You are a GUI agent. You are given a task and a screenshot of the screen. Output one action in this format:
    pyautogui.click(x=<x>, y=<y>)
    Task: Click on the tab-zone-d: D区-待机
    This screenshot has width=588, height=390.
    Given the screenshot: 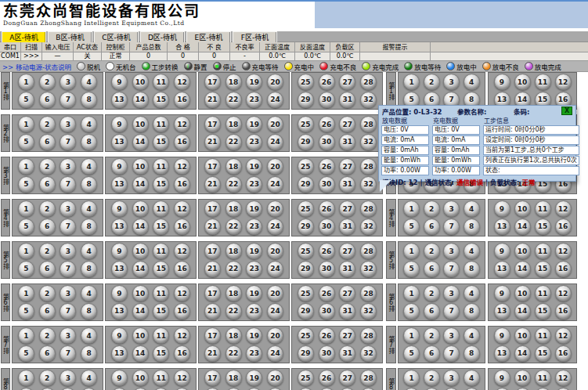 What is the action you would take?
    pyautogui.click(x=163, y=37)
    